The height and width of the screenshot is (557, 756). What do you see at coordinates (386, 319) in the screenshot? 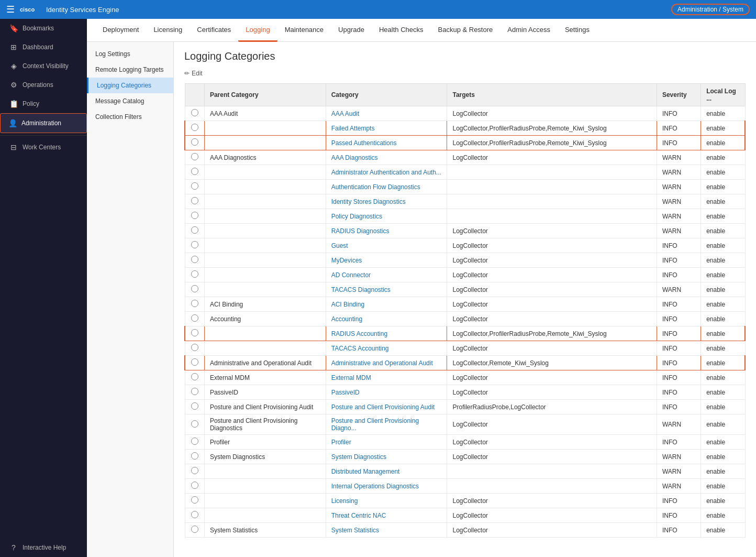
I see `row-category: Accounting` at bounding box center [386, 319].